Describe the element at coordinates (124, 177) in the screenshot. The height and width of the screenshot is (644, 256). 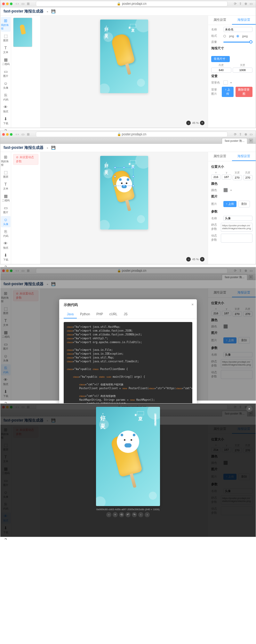
I see `selection-box` at that location.